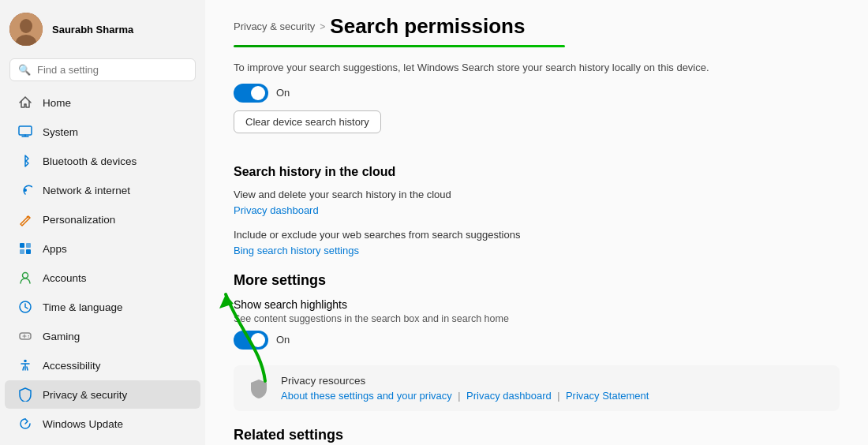 Image resolution: width=868 pixels, height=445 pixels. Describe the element at coordinates (25, 278) in the screenshot. I see `accounts-icon` at that location.